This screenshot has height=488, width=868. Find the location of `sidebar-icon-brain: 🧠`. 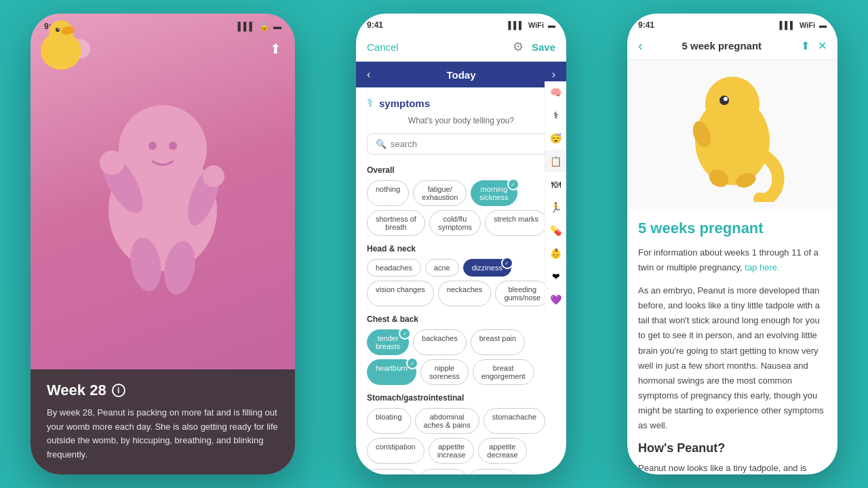

sidebar-icon-brain: 🧠 is located at coordinates (555, 92).